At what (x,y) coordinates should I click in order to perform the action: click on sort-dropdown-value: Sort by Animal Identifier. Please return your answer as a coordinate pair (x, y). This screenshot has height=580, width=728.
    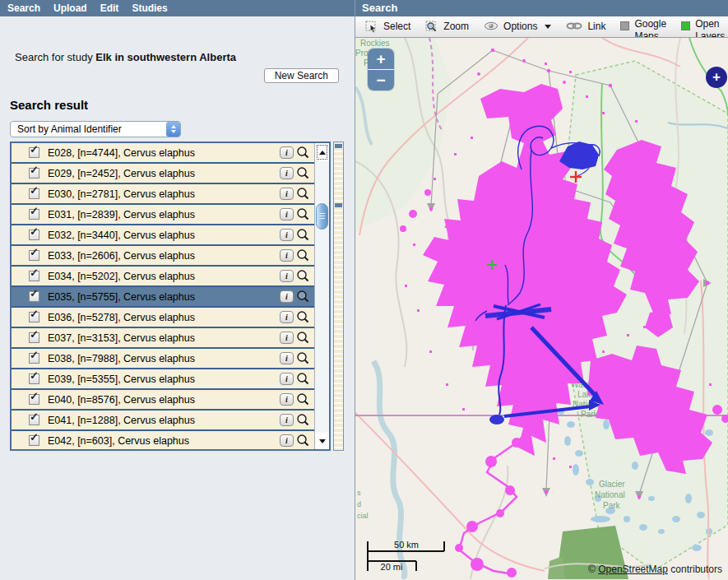
    Looking at the image, I should click on (69, 129).